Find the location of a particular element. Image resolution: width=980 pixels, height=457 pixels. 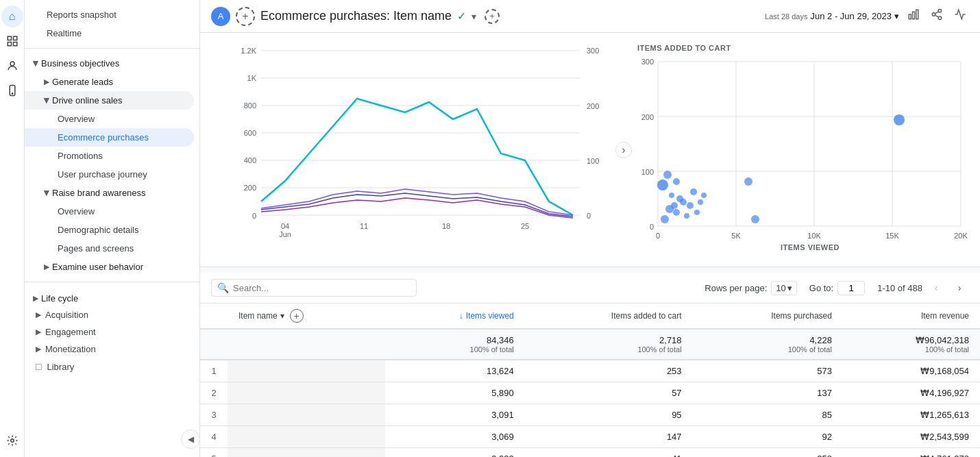

next-page-button: › is located at coordinates (959, 288).